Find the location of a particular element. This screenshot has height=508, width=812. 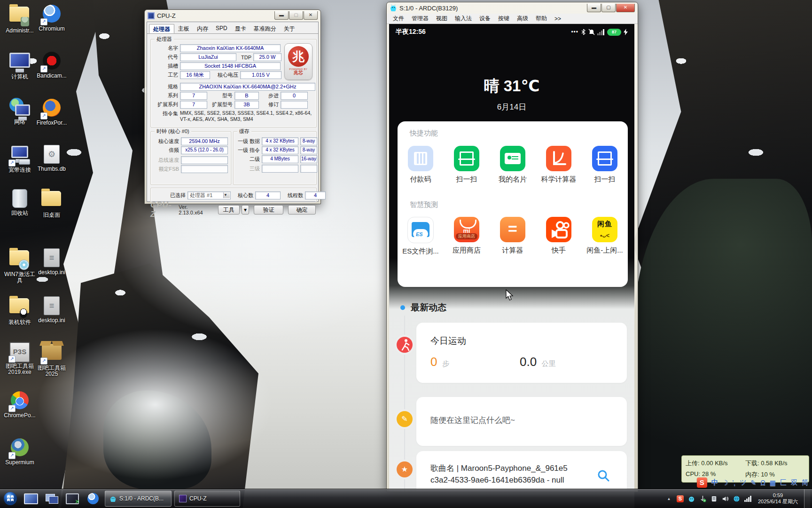

desktop-icon-bandicam: ↗ Bandicam... is located at coordinates (52, 65).